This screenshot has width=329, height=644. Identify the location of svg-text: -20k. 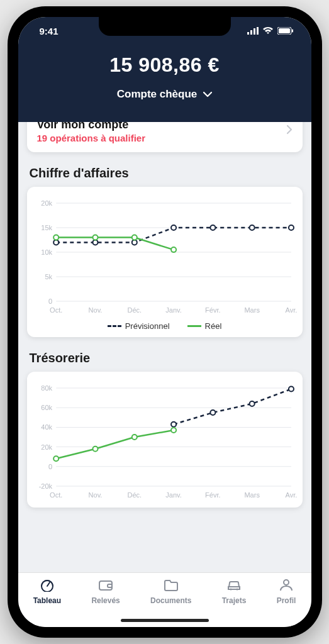
(45, 486).